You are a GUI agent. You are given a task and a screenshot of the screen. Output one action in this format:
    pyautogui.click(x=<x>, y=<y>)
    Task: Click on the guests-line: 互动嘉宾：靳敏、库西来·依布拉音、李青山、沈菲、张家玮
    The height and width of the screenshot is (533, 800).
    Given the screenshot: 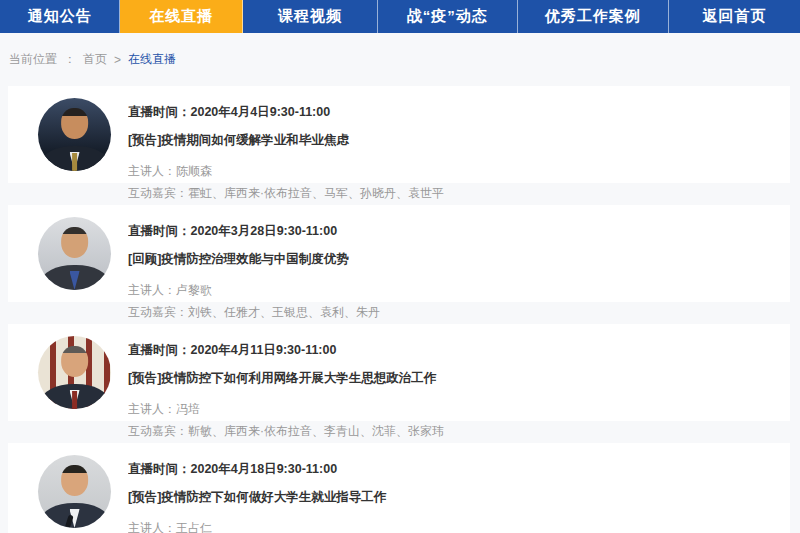 What is the action you would take?
    pyautogui.click(x=449, y=432)
    